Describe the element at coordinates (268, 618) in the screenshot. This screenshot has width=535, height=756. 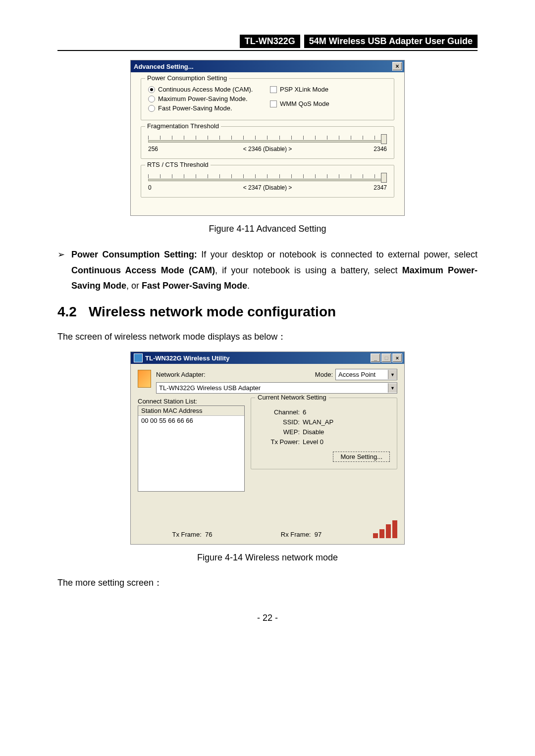
I see `page-number: - 22 -` at that location.